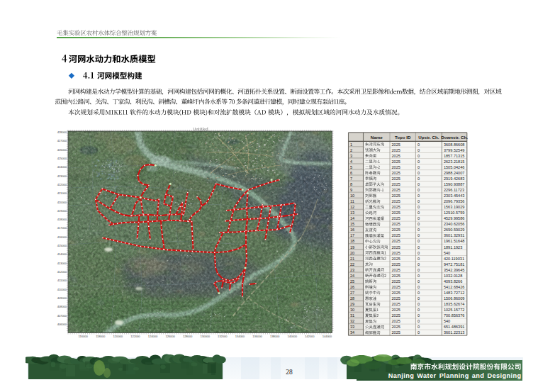  What do you see at coordinates (352, 218) in the screenshot?
I see `svg-text: 14` at bounding box center [352, 218].